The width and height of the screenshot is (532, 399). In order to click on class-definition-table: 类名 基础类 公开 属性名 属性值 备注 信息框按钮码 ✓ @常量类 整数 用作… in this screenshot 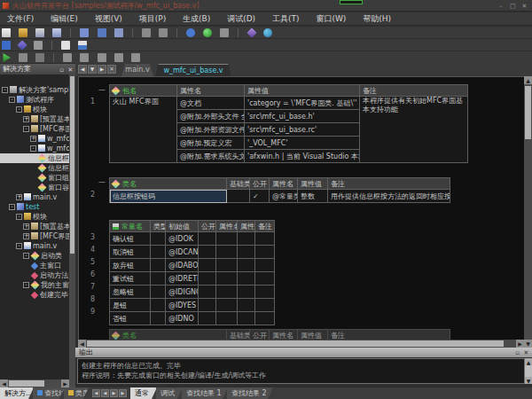, I will do `click(280, 190)`.